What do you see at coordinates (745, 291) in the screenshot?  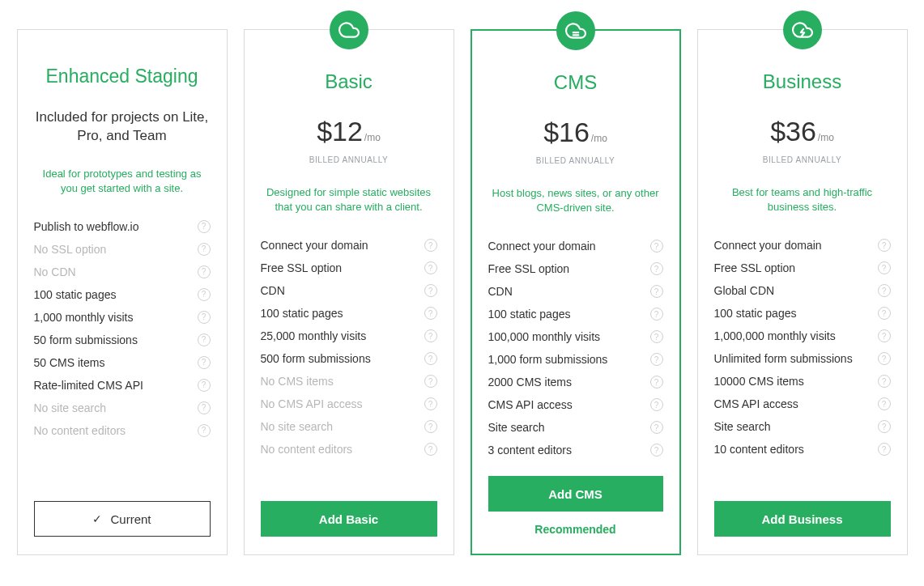 I see `feature-label: Global CDN` at bounding box center [745, 291].